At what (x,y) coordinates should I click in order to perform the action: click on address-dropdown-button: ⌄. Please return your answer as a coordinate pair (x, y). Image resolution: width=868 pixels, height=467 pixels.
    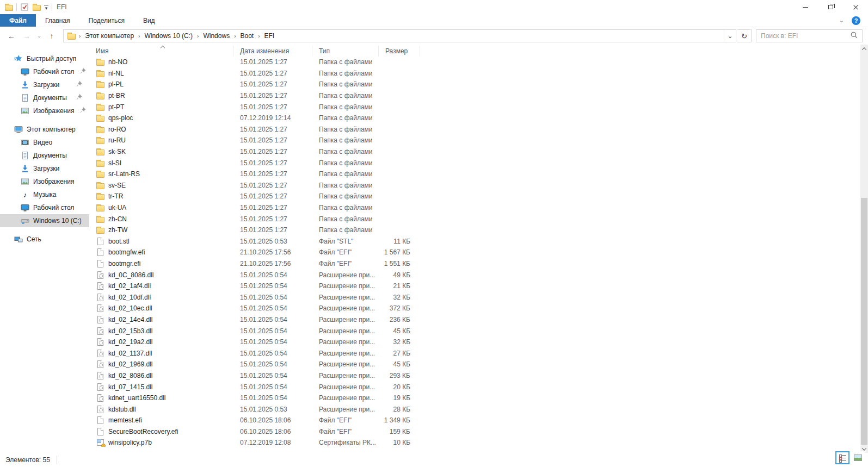
    Looking at the image, I should click on (730, 36).